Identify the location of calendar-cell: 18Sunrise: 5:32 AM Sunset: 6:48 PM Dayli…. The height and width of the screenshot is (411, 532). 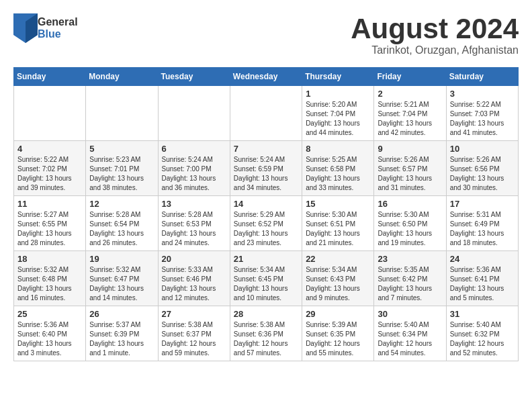
(50, 279).